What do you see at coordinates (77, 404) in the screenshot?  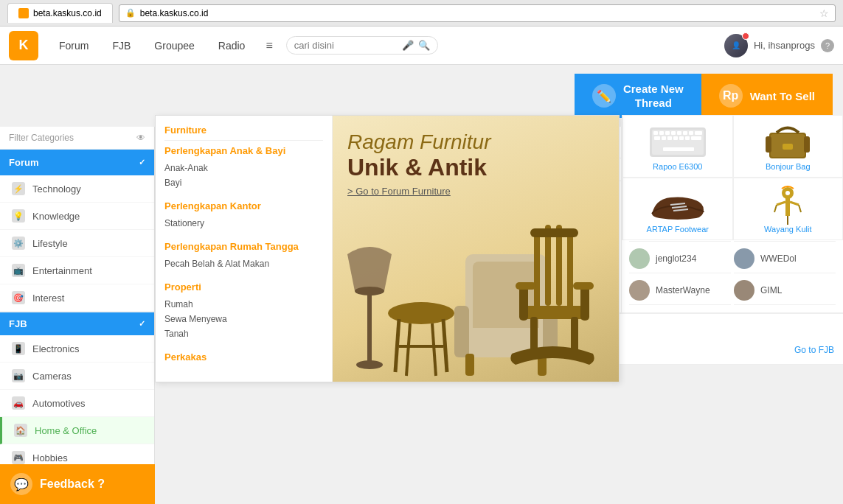 I see `sidebar-item-automotives: 🚗 Automotives` at bounding box center [77, 404].